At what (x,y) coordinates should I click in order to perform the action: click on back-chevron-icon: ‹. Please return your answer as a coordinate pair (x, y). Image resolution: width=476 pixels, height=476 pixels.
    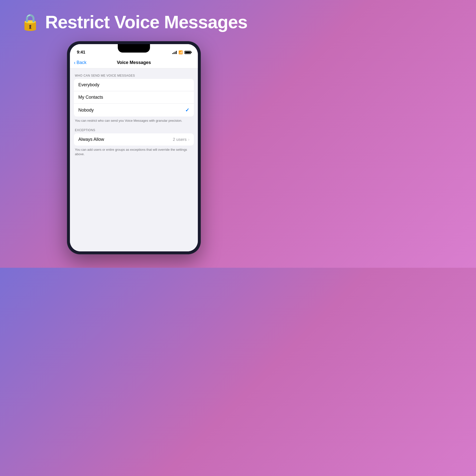
    Looking at the image, I should click on (75, 62).